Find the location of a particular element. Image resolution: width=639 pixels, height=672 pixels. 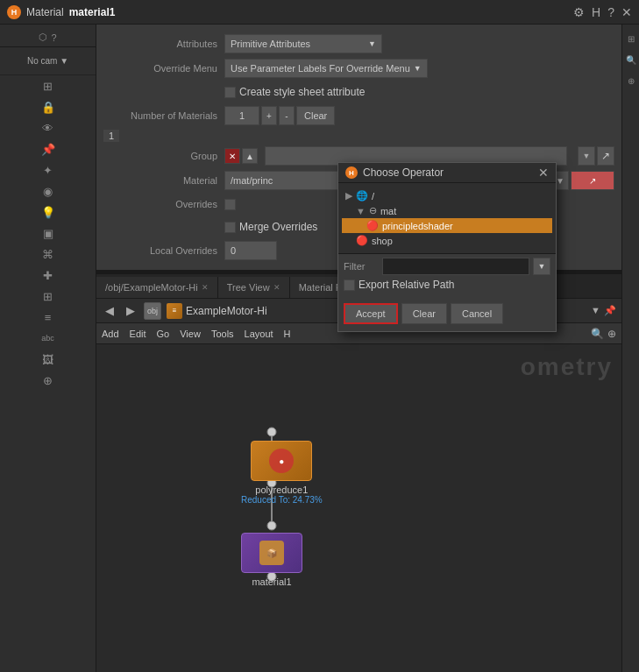

tree-item-shop-icon: 🔴 is located at coordinates (362, 240).